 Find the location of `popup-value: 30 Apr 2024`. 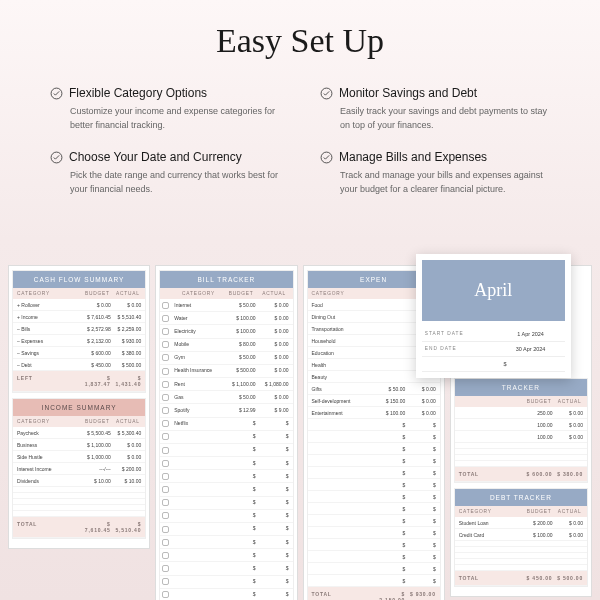

popup-value: 30 Apr 2024 is located at coordinates (530, 349).